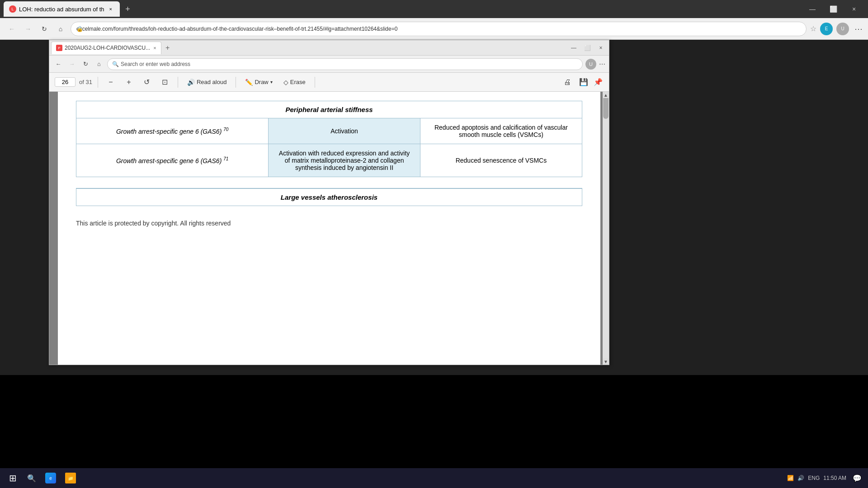 Image resolution: width=868 pixels, height=488 pixels. Describe the element at coordinates (329, 131) in the screenshot. I see `table-row: Growth arrest-specific gene 6 (GAS6) 70 …` at that location.